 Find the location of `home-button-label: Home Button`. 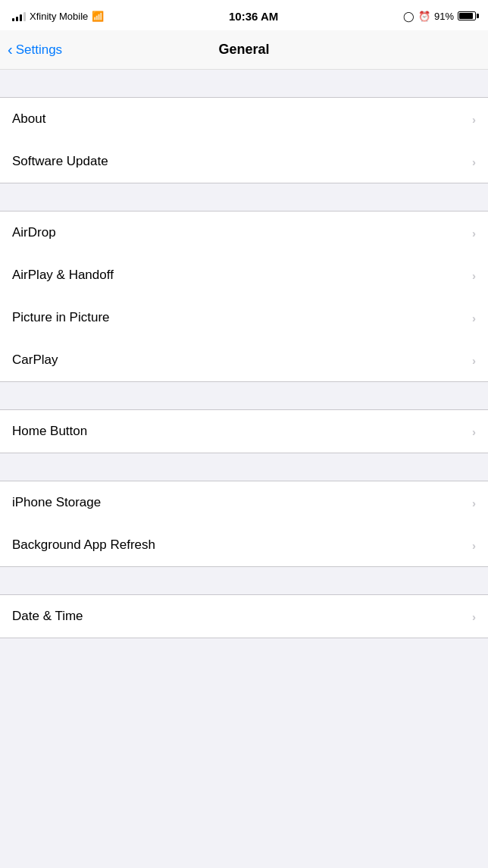

home-button-label: Home Button is located at coordinates (50, 431).